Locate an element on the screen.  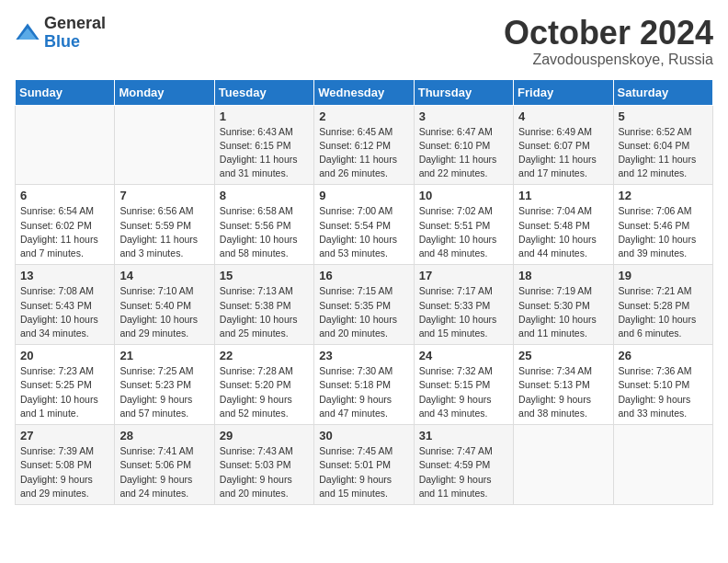
day-number: 1 is located at coordinates (265, 116).